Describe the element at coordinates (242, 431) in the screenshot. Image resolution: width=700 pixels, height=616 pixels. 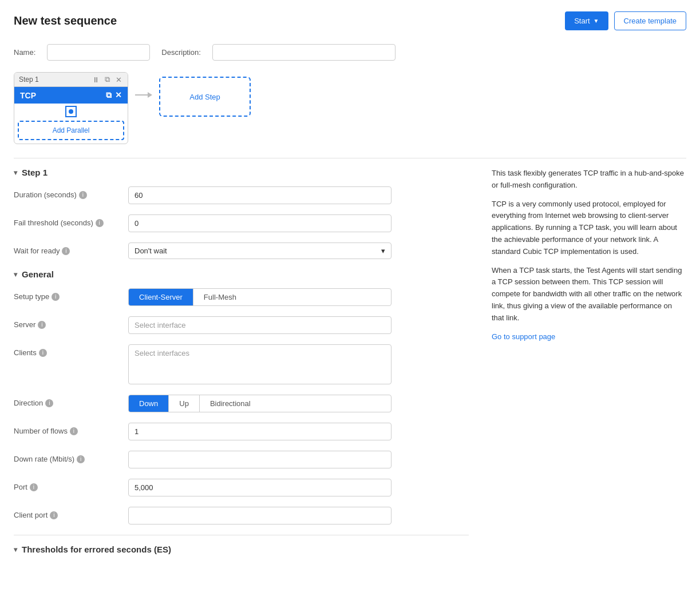
I see `number-of-flows-row: Number of flows i 1` at that location.